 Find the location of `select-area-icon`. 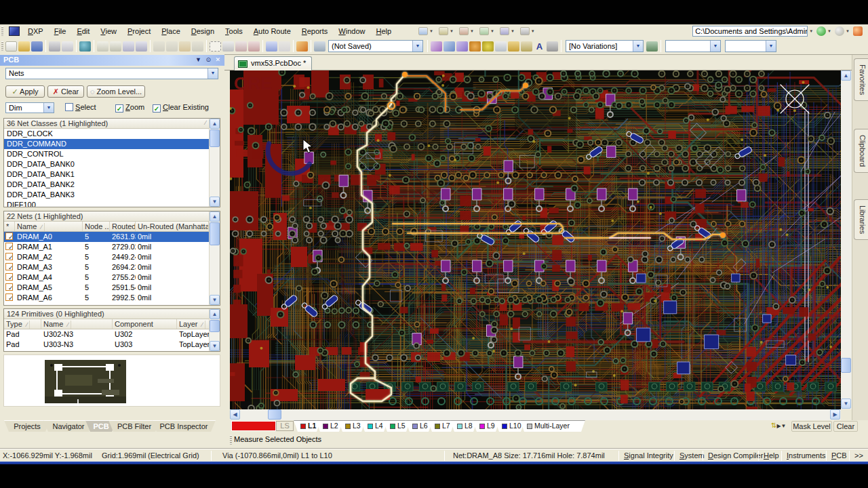

select-area-icon is located at coordinates (216, 46).